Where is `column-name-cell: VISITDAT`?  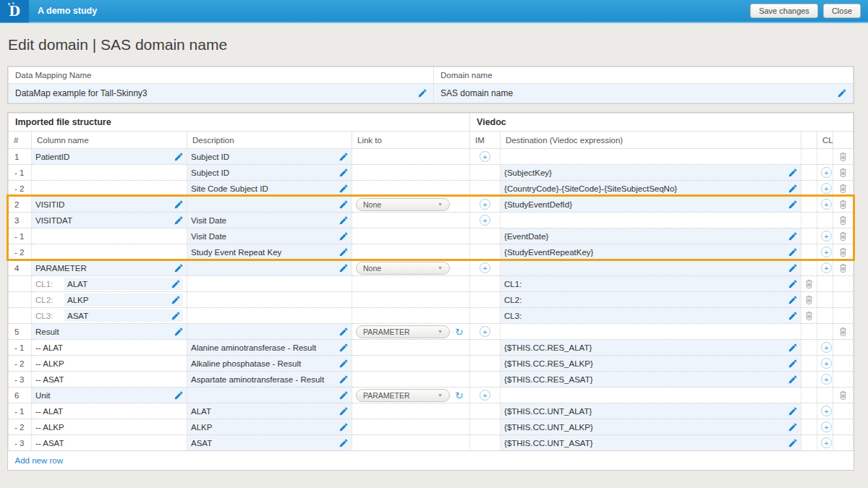
column-name-cell: VISITDAT is located at coordinates (110, 221).